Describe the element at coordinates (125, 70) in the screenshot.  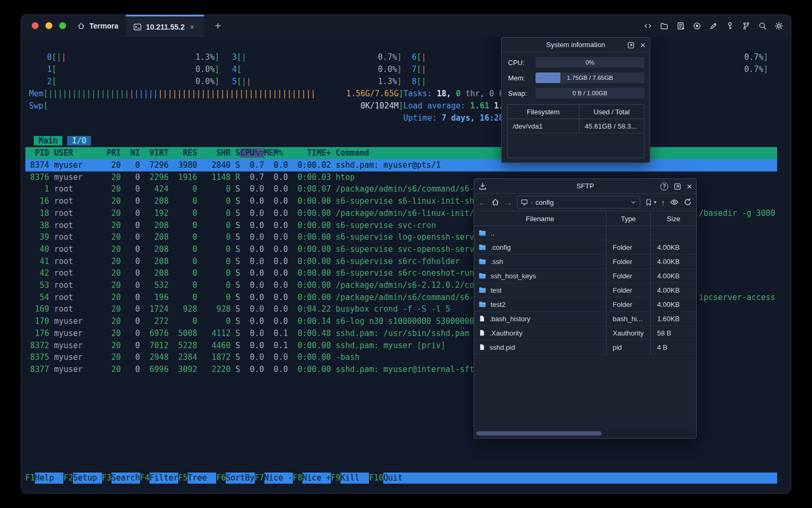
I see `cpu-meter: 1[0.0%]` at that location.